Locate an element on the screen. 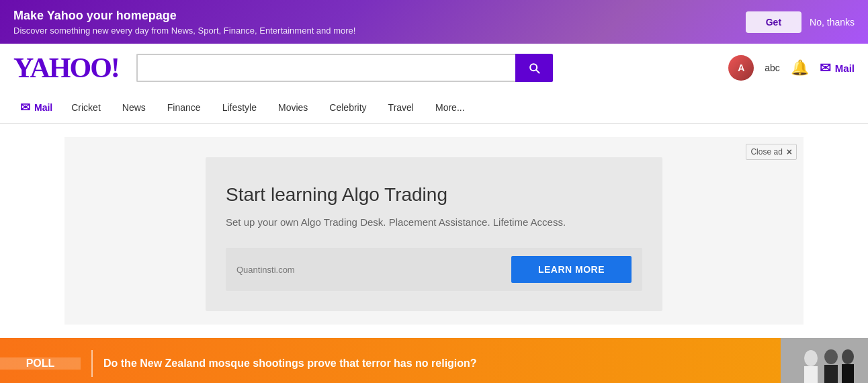 The height and width of the screenshot is (383, 868). poll-image-placeholder is located at coordinates (824, 360).